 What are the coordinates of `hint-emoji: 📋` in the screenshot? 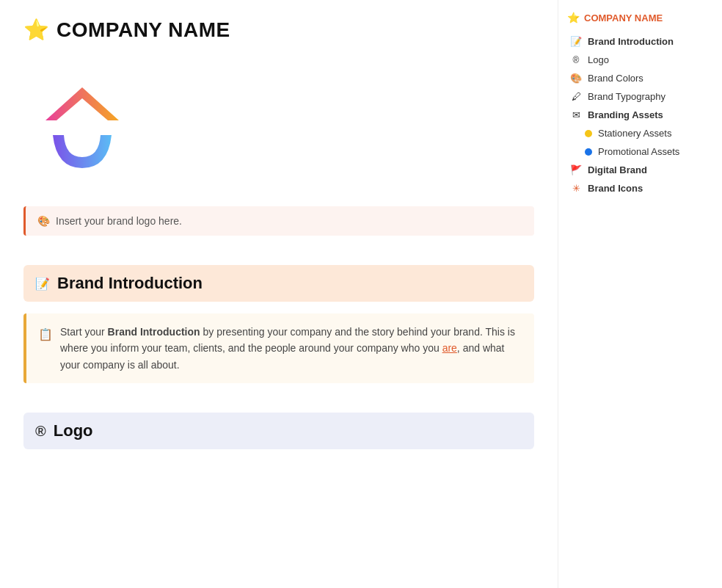 It's located at (45, 349).